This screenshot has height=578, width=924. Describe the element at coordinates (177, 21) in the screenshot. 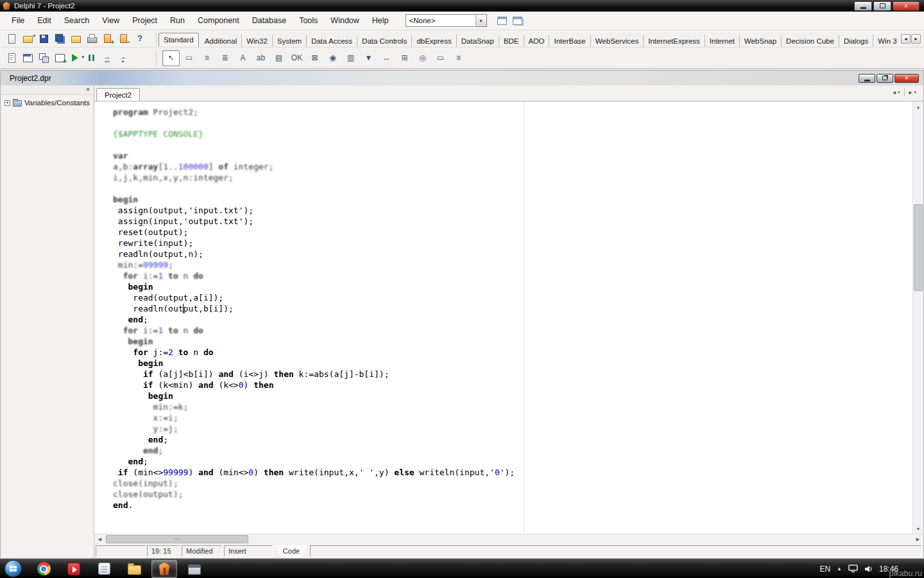

I see `menu-item: Run` at that location.